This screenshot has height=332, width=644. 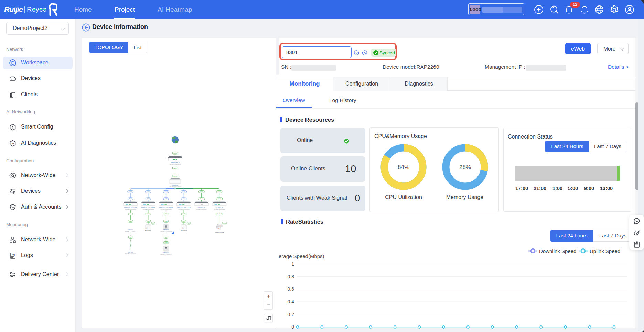 What do you see at coordinates (219, 214) in the screenshot?
I see `svg-text: Port 2-11` at bounding box center [219, 214].